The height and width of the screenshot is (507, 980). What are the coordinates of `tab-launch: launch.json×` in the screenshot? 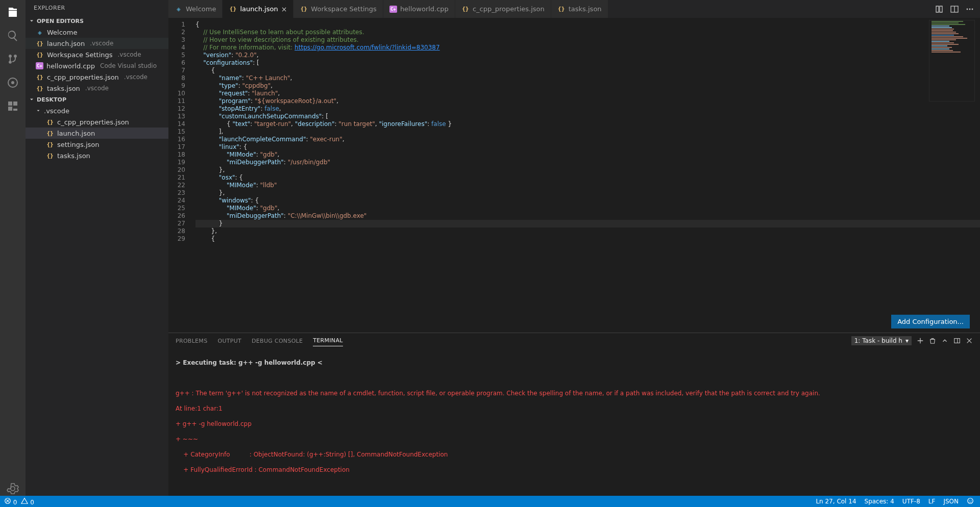 It's located at (258, 9).